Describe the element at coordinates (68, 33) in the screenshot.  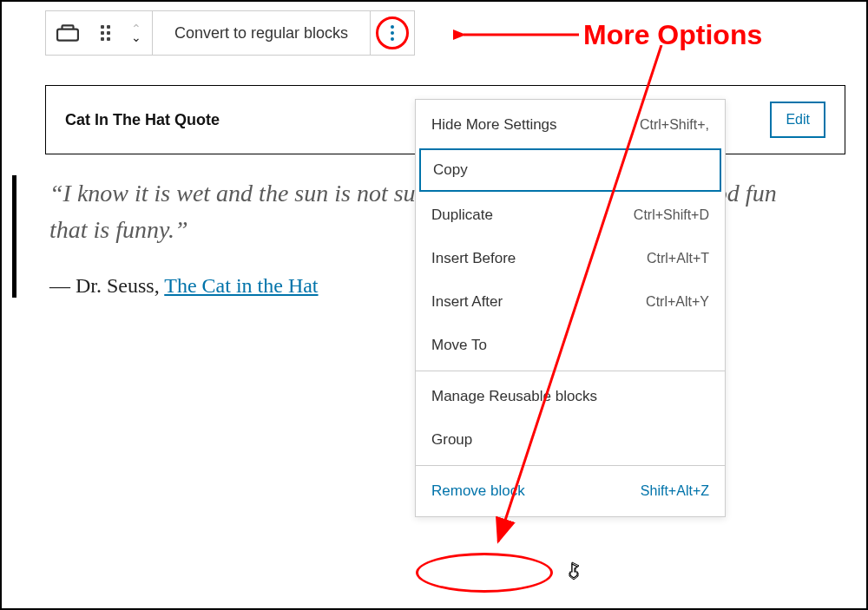
I see `block-type-icon` at that location.